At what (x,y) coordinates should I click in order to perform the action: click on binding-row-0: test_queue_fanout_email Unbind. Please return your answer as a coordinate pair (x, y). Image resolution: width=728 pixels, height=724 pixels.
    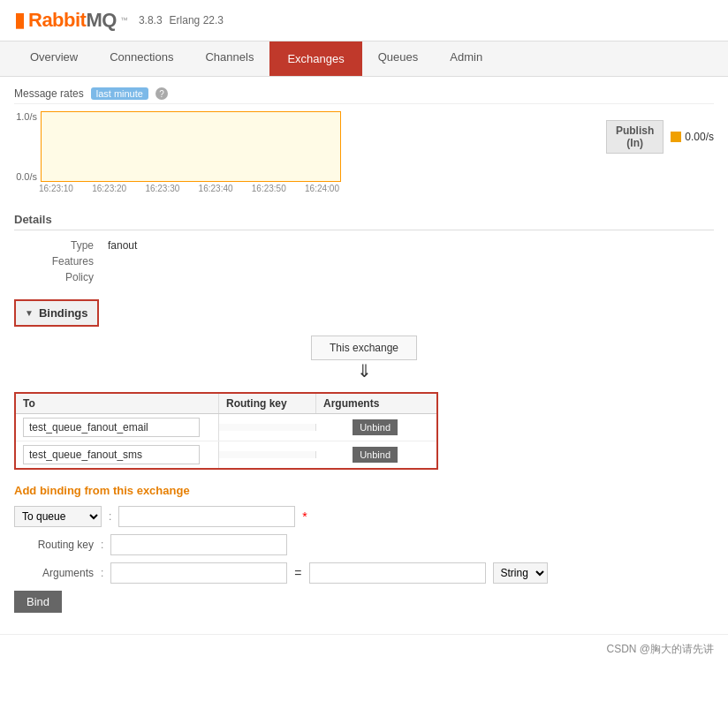
    Looking at the image, I should click on (226, 427).